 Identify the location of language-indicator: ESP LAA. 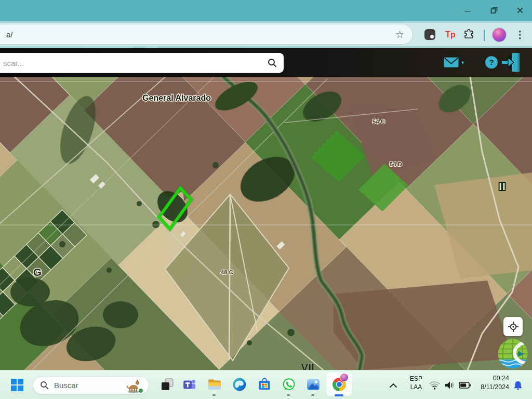
(416, 383).